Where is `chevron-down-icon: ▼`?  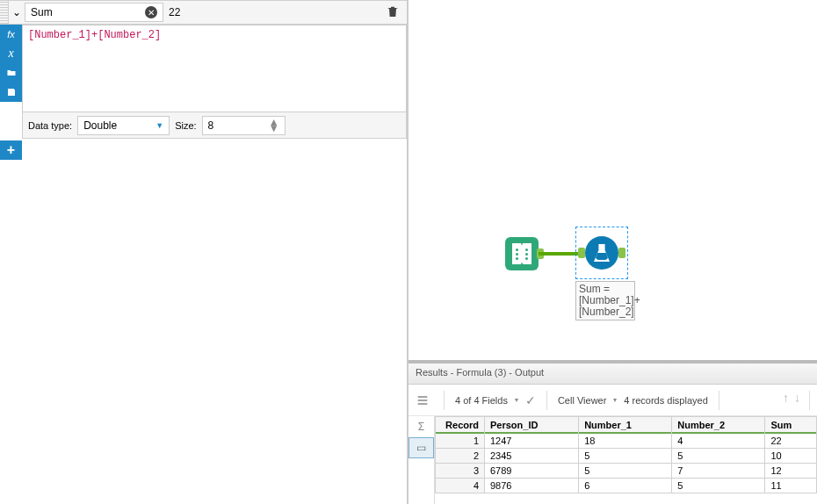 chevron-down-icon: ▼ is located at coordinates (160, 126).